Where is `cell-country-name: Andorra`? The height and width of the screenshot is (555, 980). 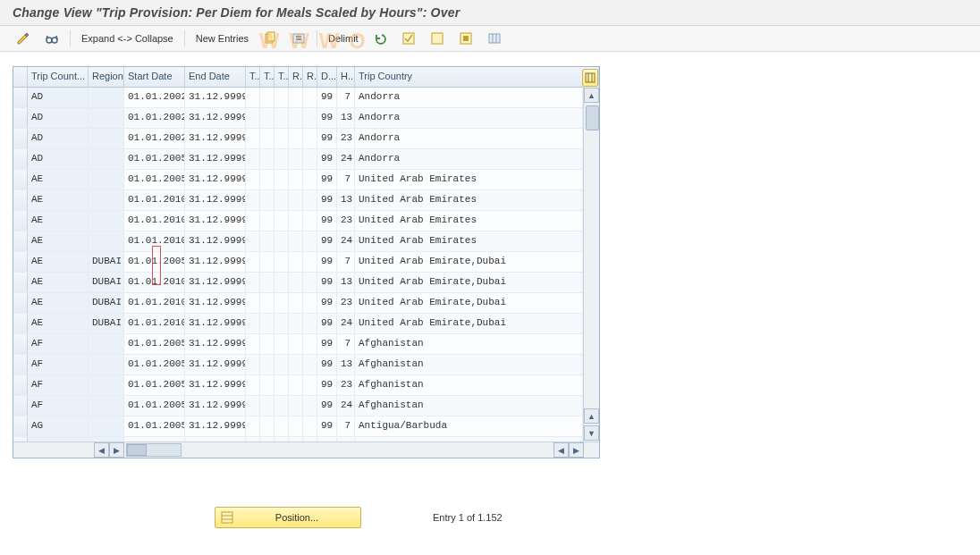
cell-country-name: Andorra is located at coordinates (469, 159).